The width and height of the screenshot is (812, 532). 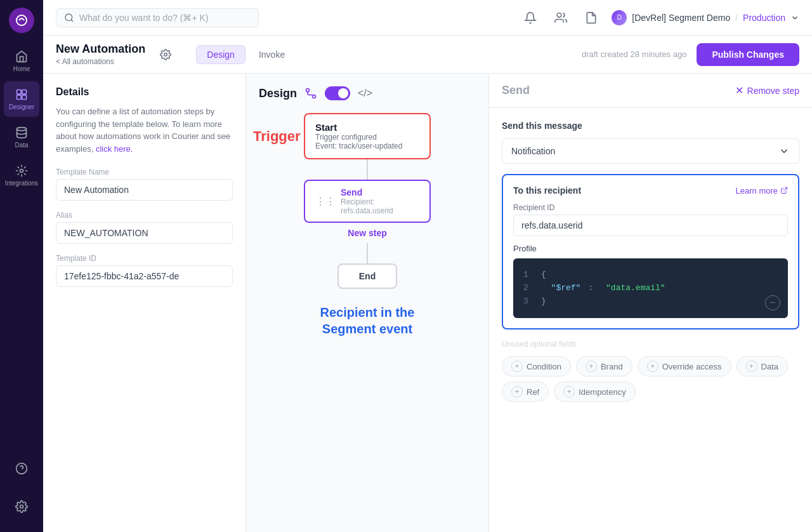 I want to click on search-icon, so click(x=69, y=18).